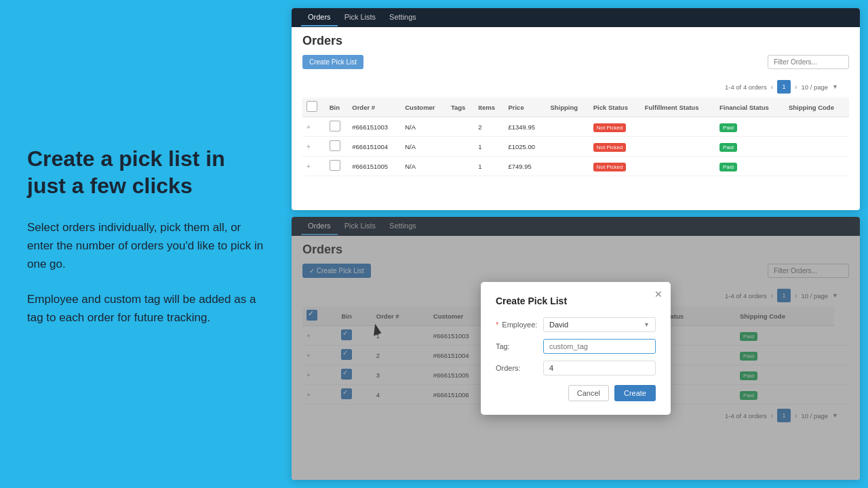  I want to click on modal-footer: Cancel Create, so click(576, 393).